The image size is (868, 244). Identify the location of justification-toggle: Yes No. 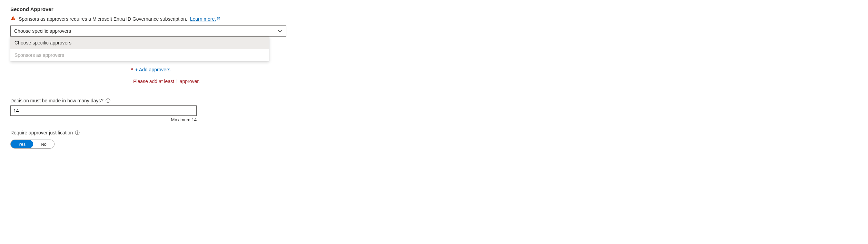
(32, 144).